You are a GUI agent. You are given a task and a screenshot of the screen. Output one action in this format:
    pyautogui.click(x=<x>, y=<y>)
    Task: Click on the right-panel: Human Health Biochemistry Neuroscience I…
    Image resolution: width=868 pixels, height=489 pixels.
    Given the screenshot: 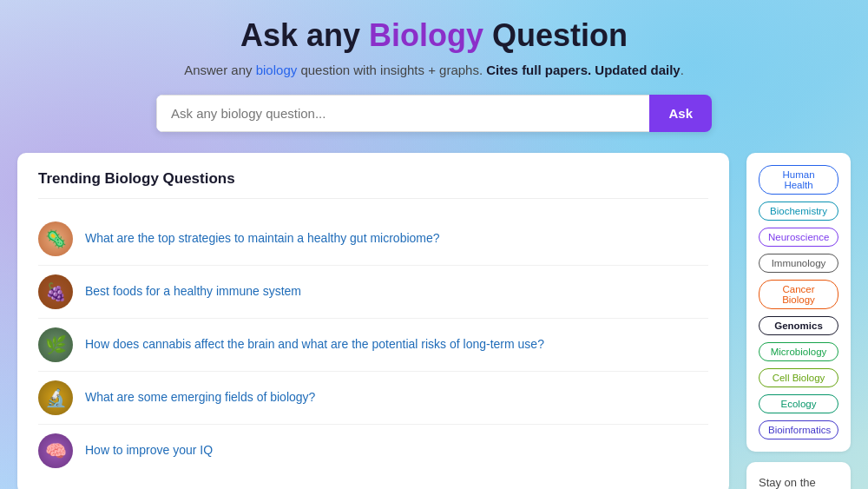 What is the action you would take?
    pyautogui.click(x=799, y=321)
    